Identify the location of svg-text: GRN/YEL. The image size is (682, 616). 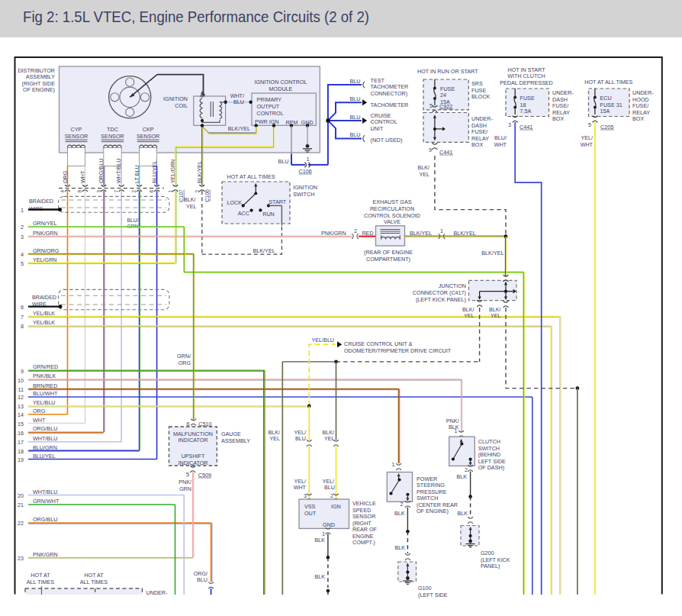
(45, 223).